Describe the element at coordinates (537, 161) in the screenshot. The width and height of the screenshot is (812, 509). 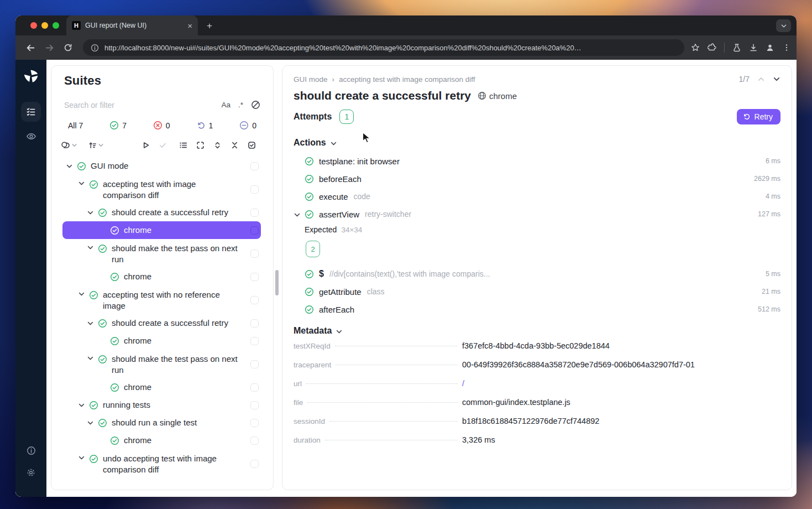
I see `action-row: testplane: init browser6 ms` at that location.